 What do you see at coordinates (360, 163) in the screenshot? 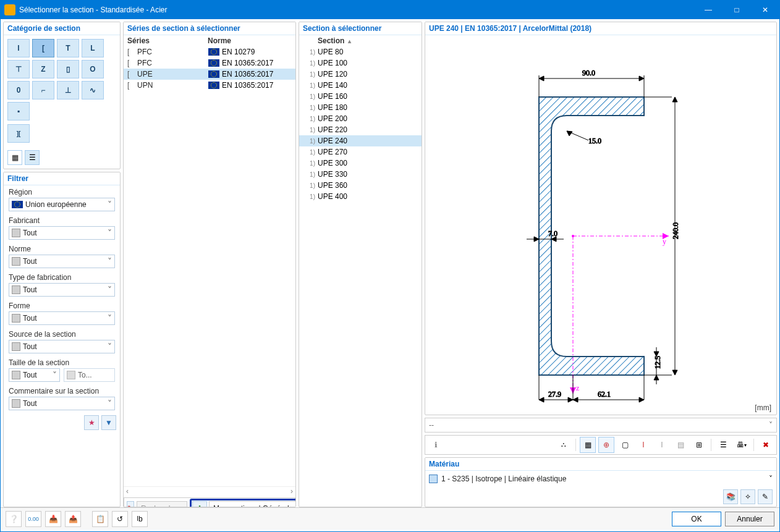
I see `section-row: 1)UPE 300` at bounding box center [360, 163].